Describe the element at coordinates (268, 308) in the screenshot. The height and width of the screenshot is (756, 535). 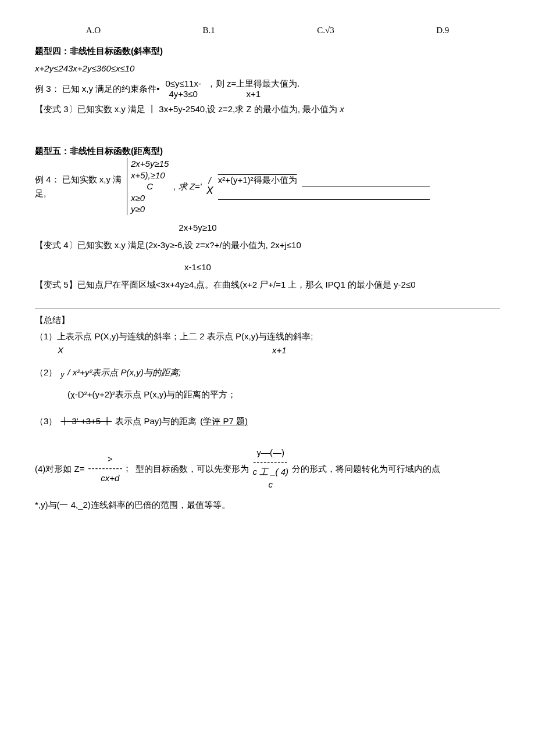
I see `divider` at that location.